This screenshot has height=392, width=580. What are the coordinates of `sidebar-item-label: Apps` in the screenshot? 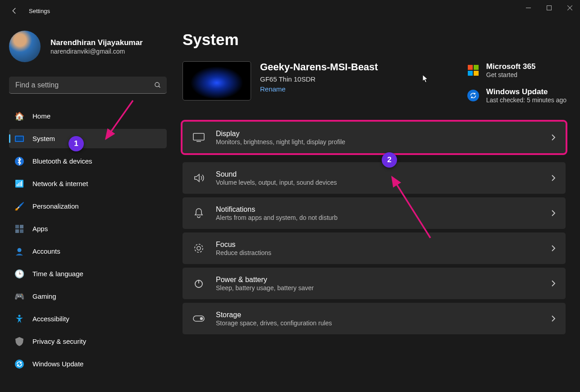 It's located at (40, 229).